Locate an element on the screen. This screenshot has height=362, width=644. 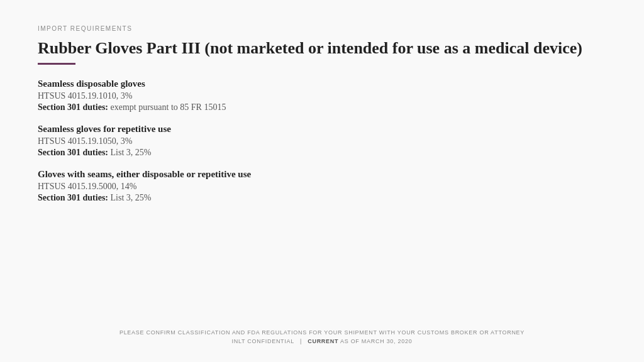
item-duties-3: Section 301 duties: List 3, 25% is located at coordinates (322, 198).